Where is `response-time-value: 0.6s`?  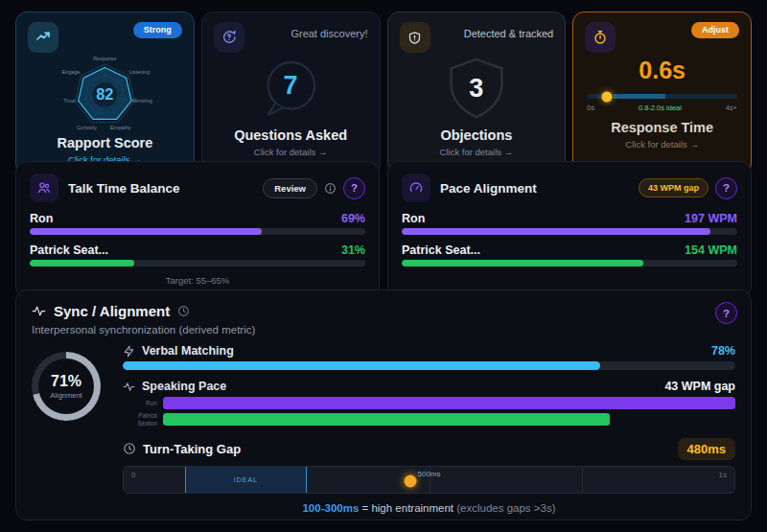
response-time-value: 0.6s is located at coordinates (662, 71).